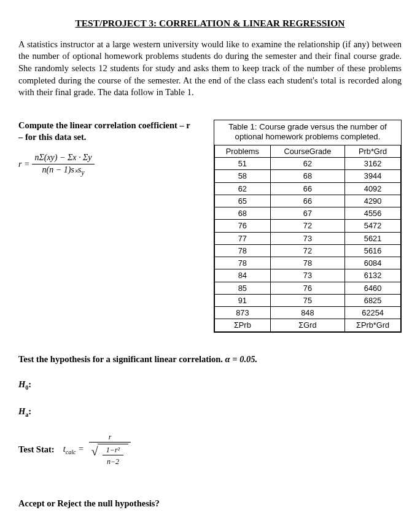  Describe the element at coordinates (373, 263) in the screenshot. I see `table-cell: 6084` at that location.